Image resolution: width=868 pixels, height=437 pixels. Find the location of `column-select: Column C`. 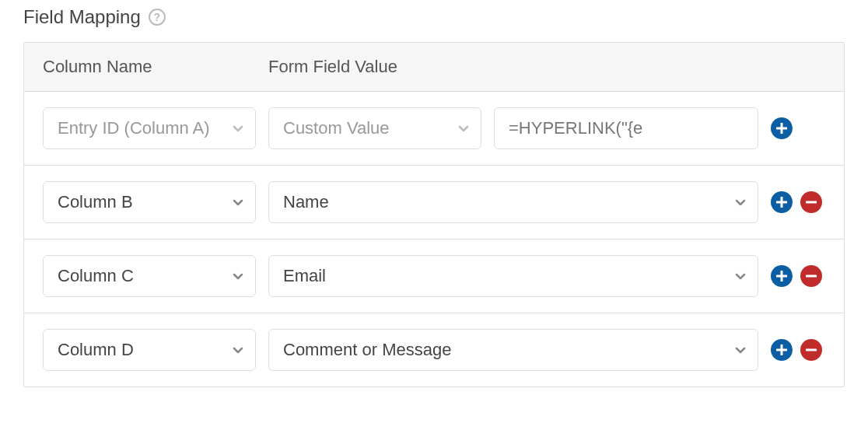

column-select: Column C is located at coordinates (149, 276).